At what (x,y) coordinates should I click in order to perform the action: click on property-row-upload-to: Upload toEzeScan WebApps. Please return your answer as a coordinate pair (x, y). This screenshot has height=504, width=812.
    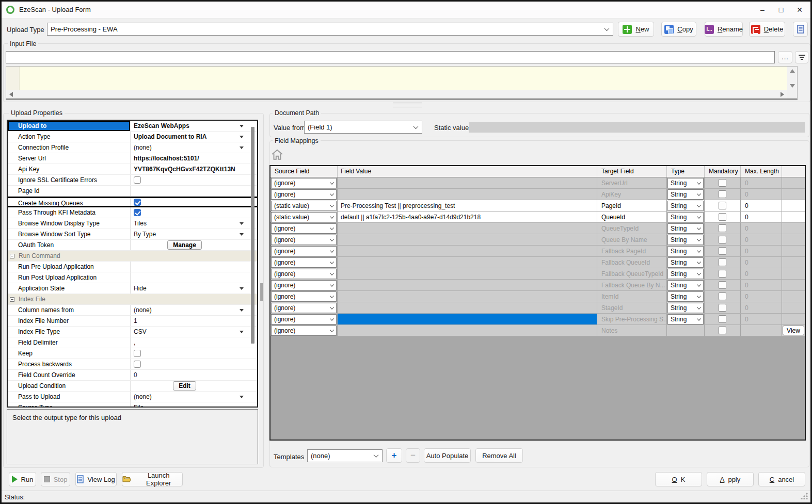
    Looking at the image, I should click on (132, 126).